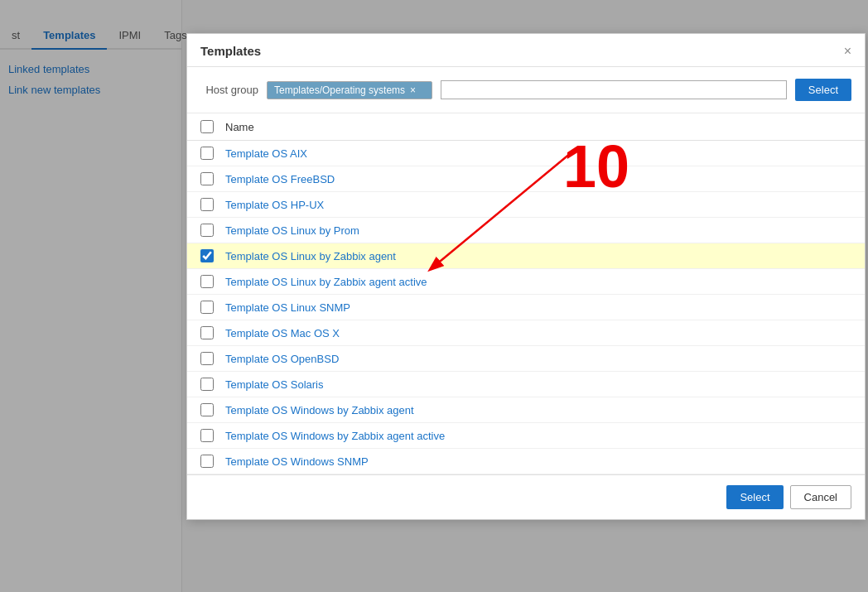 This screenshot has height=592, width=868. I want to click on row-link-9: Template OS OpenBSD, so click(282, 359).